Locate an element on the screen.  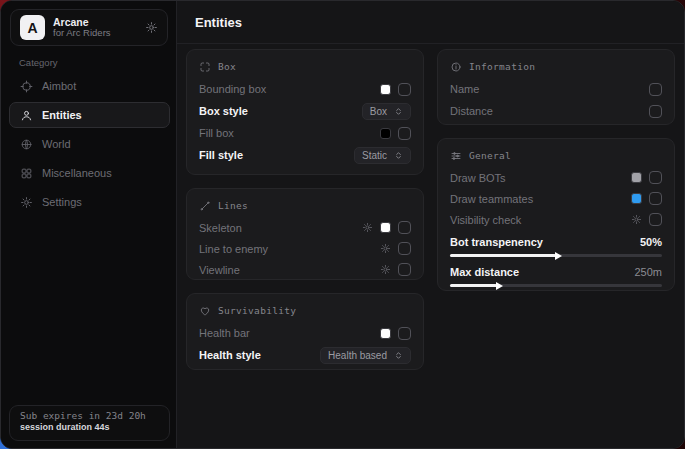
draw-teammates-checkbox is located at coordinates (656, 198).